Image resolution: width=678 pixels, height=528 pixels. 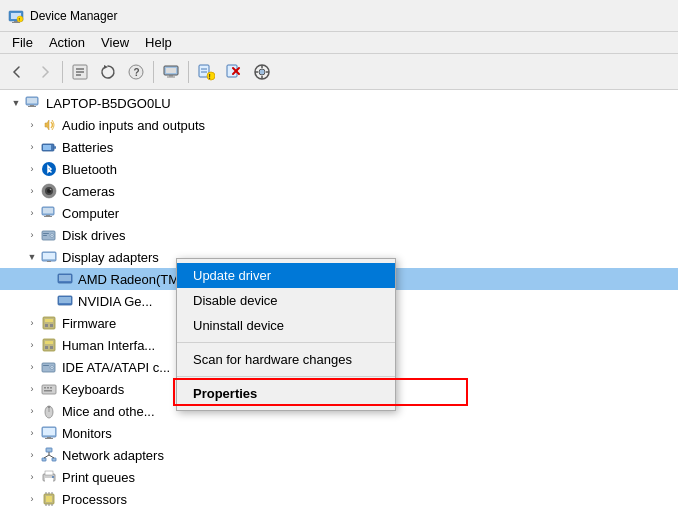 What do you see at coordinates (339, 191) in the screenshot?
I see `tree-item-cameras: › Cameras` at bounding box center [339, 191].